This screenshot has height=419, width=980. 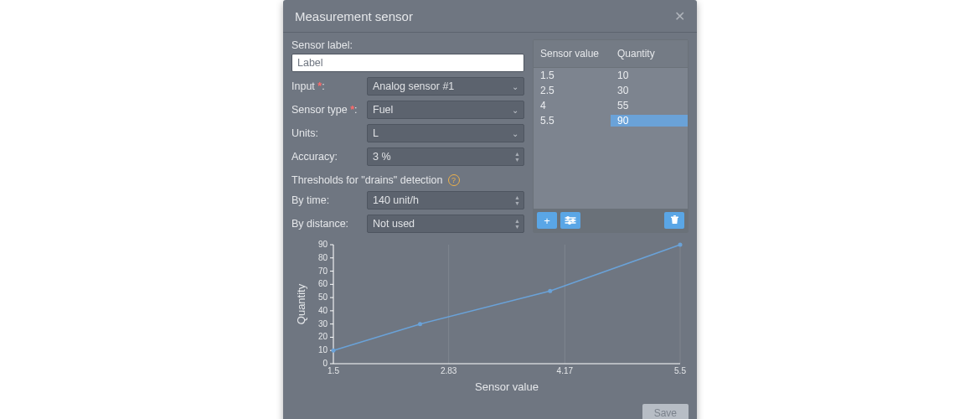 What do you see at coordinates (649, 121) in the screenshot?
I see `cell-quantity: 90` at bounding box center [649, 121].